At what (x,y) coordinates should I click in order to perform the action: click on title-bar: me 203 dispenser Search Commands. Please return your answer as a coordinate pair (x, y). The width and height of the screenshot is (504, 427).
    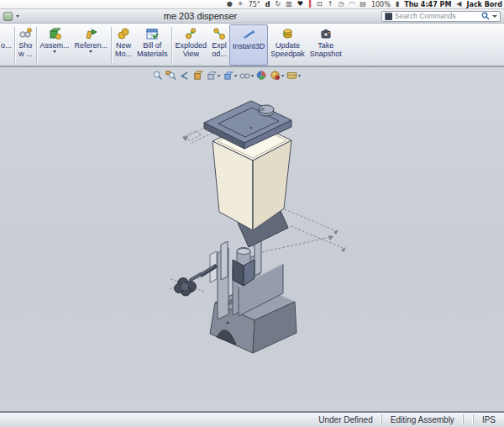
    Looking at the image, I should click on (252, 17).